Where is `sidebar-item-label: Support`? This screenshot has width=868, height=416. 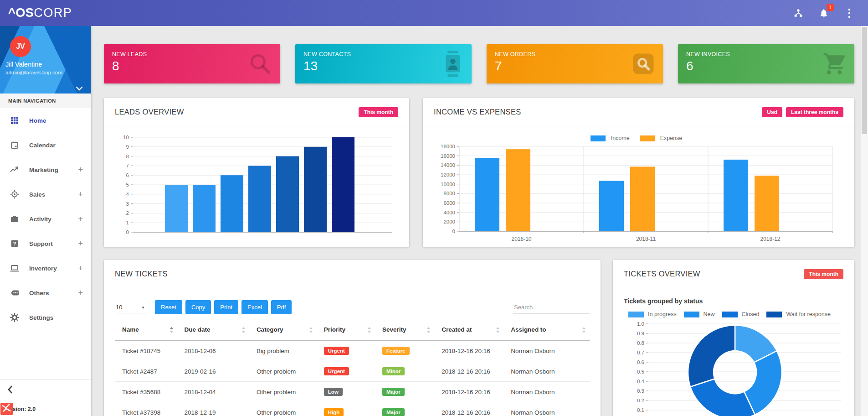
sidebar-item-label: Support is located at coordinates (41, 244).